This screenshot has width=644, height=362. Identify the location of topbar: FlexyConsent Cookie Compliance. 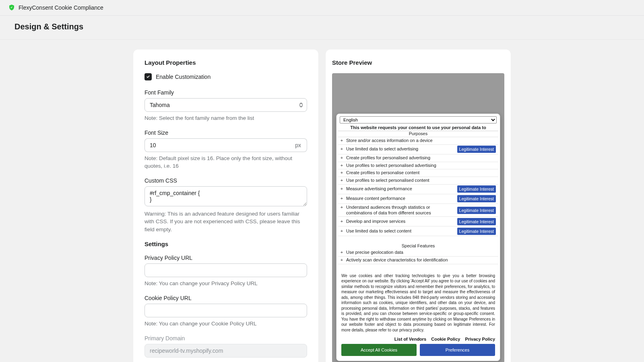
(322, 8).